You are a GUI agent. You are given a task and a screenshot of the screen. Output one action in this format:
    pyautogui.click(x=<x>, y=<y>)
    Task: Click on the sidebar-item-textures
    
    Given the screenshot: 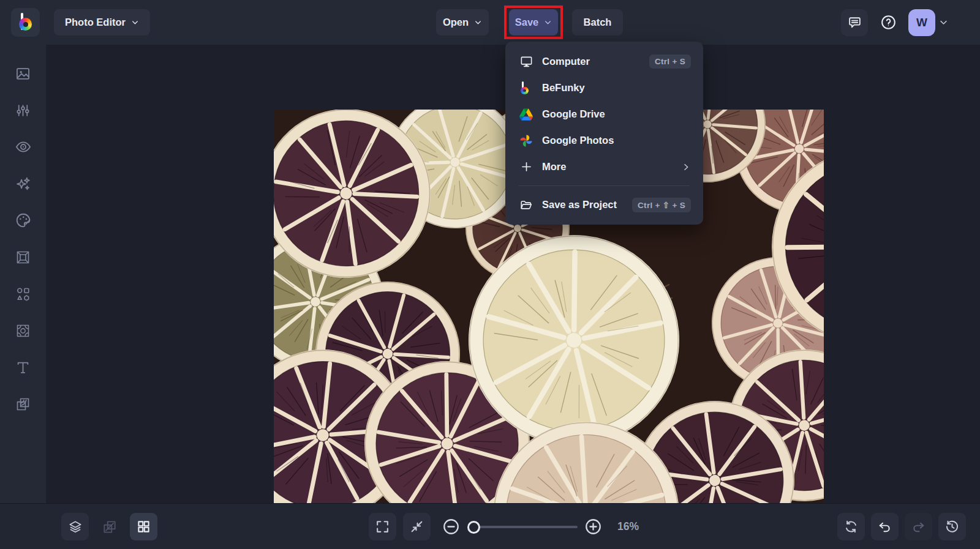 What is the action you would take?
    pyautogui.click(x=23, y=331)
    